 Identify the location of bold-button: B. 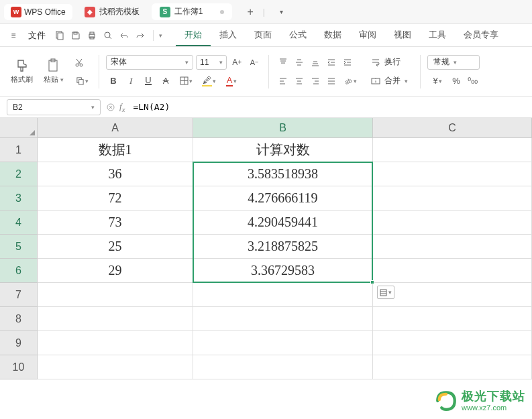
(113, 81).